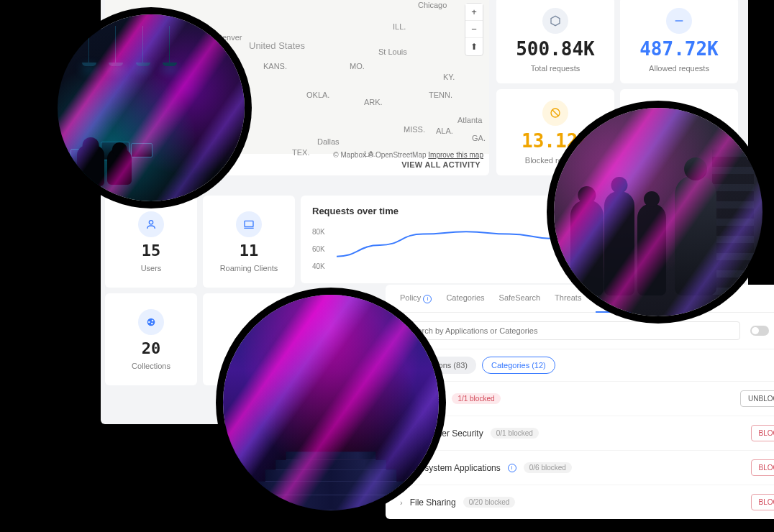 The height and width of the screenshot is (532, 774). What do you see at coordinates (519, 365) in the screenshot?
I see `pill-categories: Categories (12)` at bounding box center [519, 365].